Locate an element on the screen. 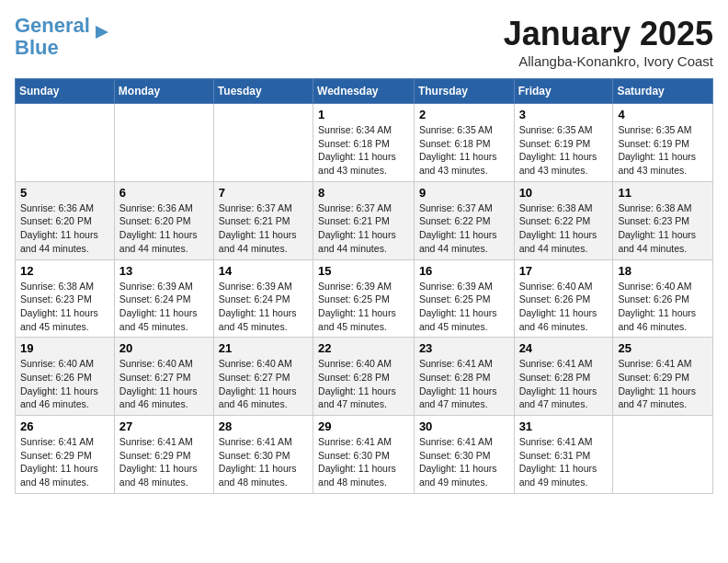  day-number: 31 is located at coordinates (564, 427).